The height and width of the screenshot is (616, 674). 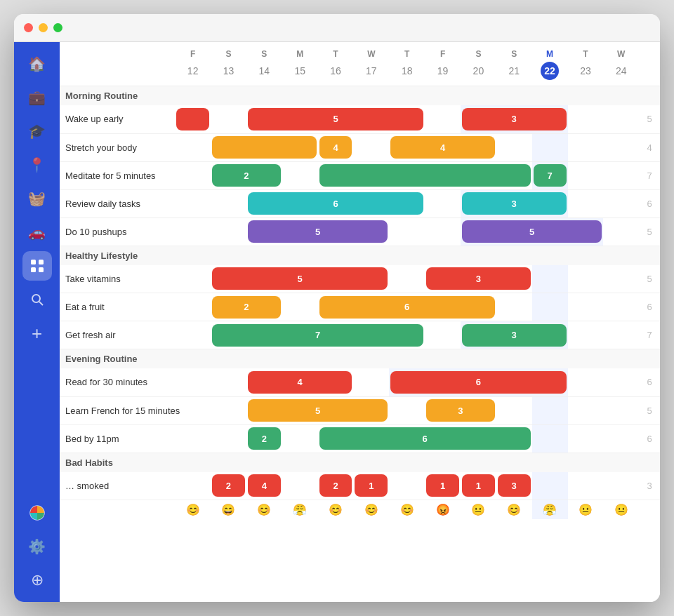 I want to click on day-num-9: 21, so click(x=514, y=73).